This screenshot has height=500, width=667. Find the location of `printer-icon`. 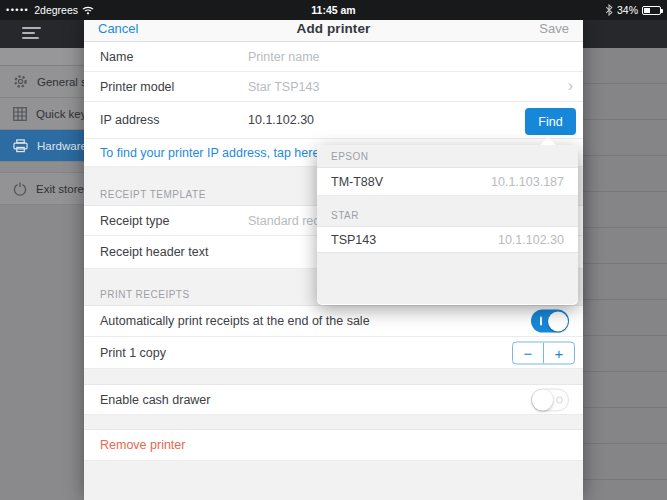

printer-icon is located at coordinates (20, 146).